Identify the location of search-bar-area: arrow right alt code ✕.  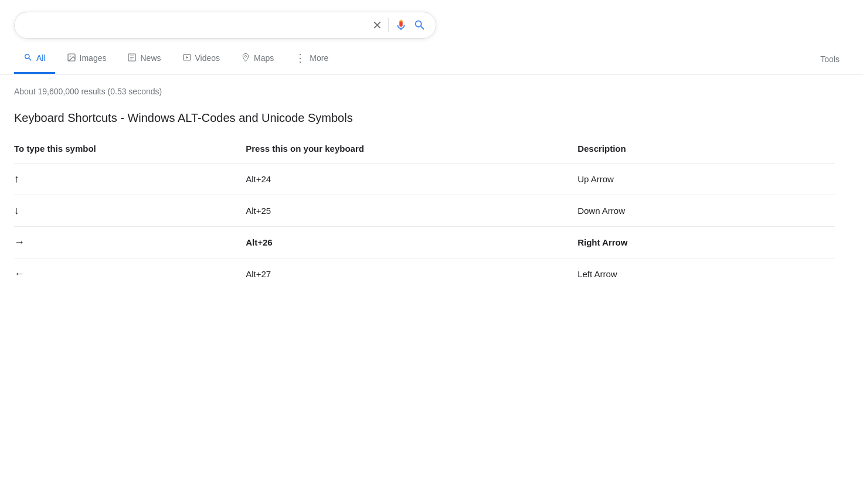
(432, 19).